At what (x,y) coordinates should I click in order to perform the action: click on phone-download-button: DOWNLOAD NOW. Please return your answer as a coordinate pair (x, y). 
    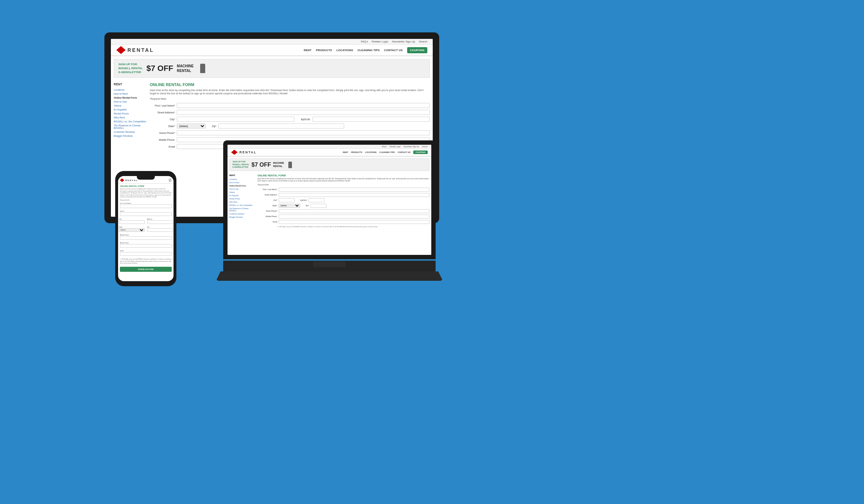
    Looking at the image, I should click on (146, 269).